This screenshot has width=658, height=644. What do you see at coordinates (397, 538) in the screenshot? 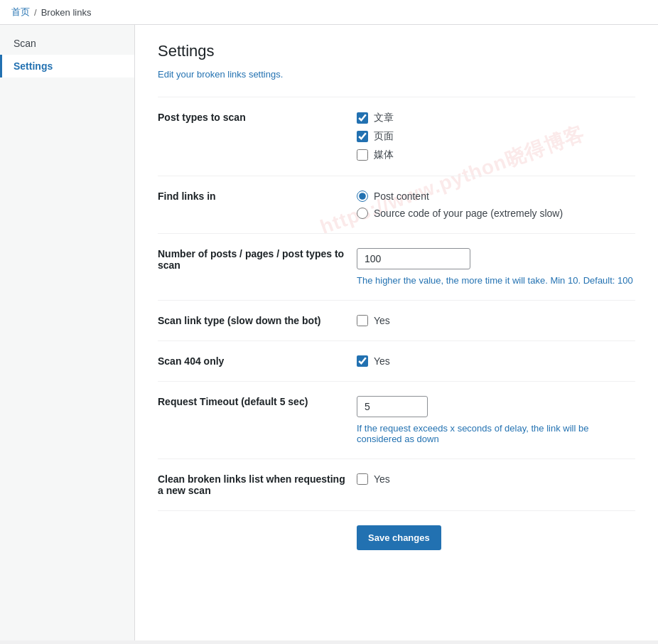
I see `row-save: Save changes` at bounding box center [397, 538].